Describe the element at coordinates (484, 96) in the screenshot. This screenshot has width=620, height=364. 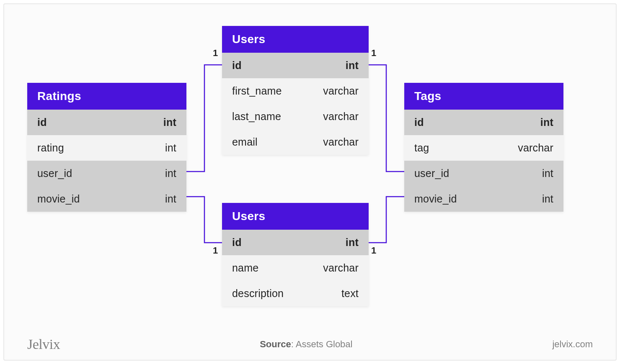
I see `table-tags-header: Tags` at that location.